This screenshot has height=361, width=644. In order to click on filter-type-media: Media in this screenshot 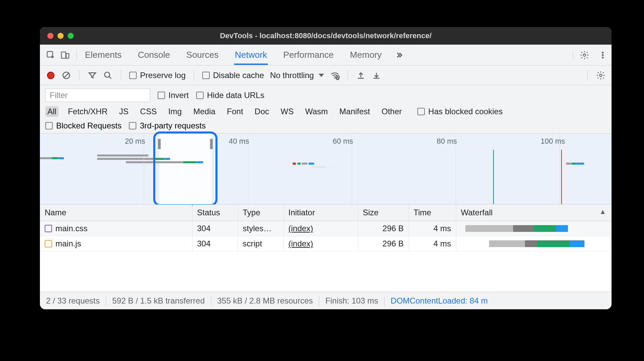, I will do `click(204, 112)`.